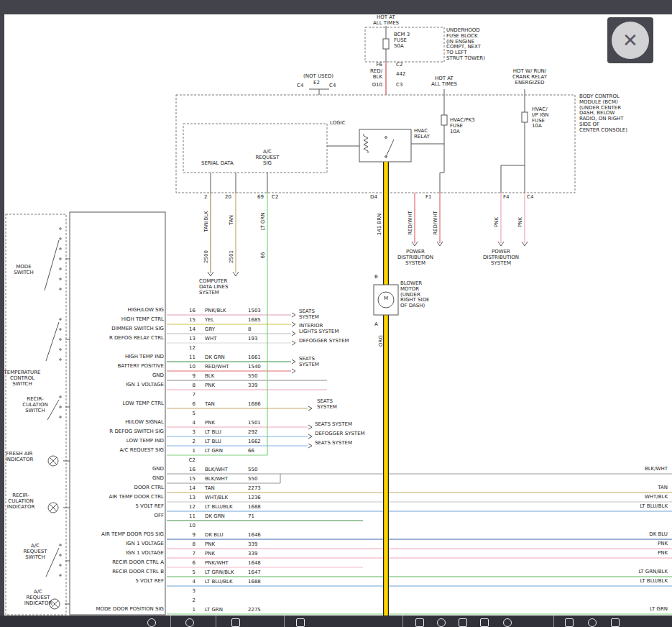 The height and width of the screenshot is (627, 672). Describe the element at coordinates (118, 553) in the screenshot. I see `panel-pin-label: IGN 1 VOLTAGE` at that location.